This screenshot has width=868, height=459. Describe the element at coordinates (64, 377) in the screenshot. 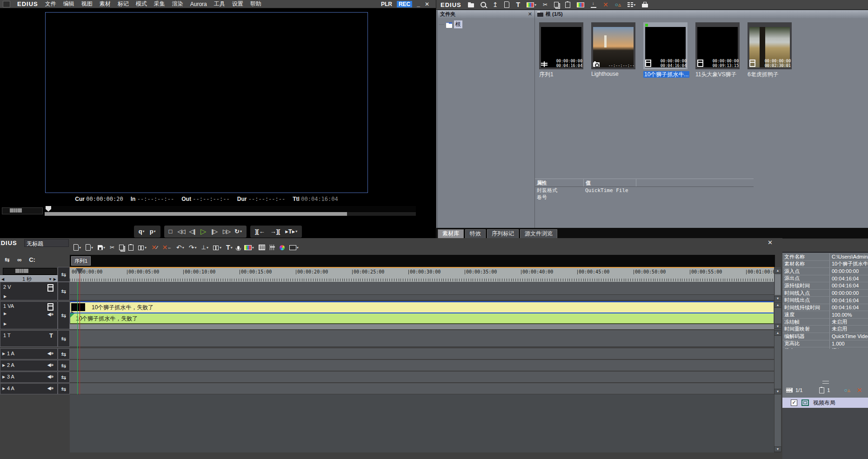

I see `patch-3a: ⇆` at that location.